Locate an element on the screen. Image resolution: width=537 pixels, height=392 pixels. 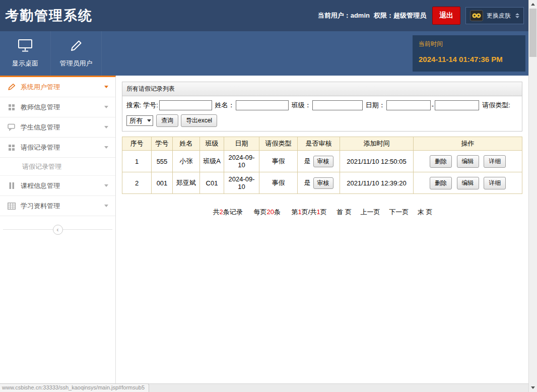
scrollbar-thumb is located at coordinates (533, 33).